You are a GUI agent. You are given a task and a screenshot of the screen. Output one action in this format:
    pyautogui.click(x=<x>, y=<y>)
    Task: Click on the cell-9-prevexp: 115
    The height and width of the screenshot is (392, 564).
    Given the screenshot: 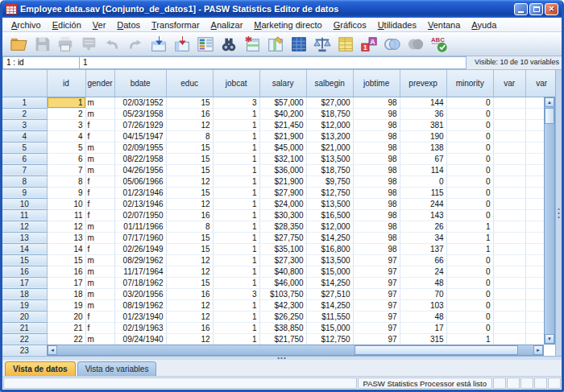 What is the action you would take?
    pyautogui.click(x=423, y=192)
    